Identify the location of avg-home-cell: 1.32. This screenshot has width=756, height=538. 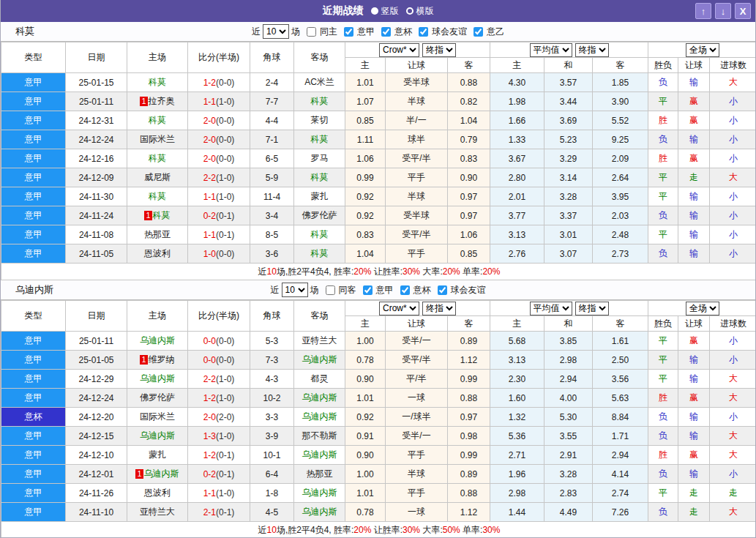
(517, 417).